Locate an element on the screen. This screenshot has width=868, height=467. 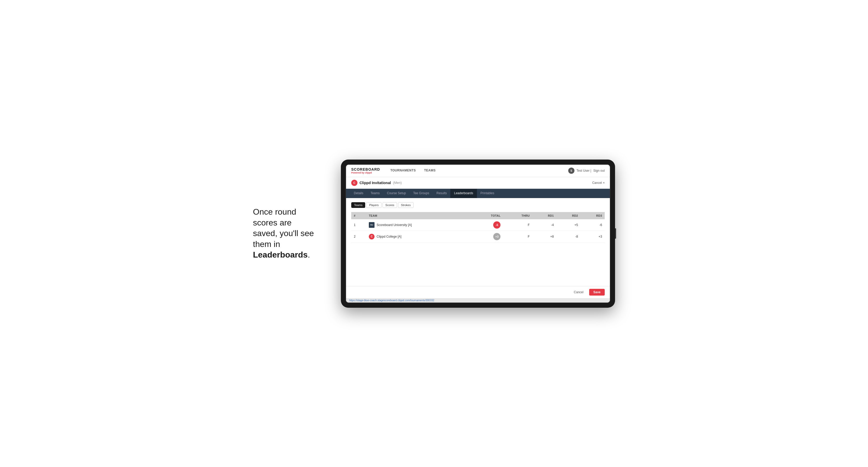
filter-teams-button: Teams is located at coordinates (358, 205).